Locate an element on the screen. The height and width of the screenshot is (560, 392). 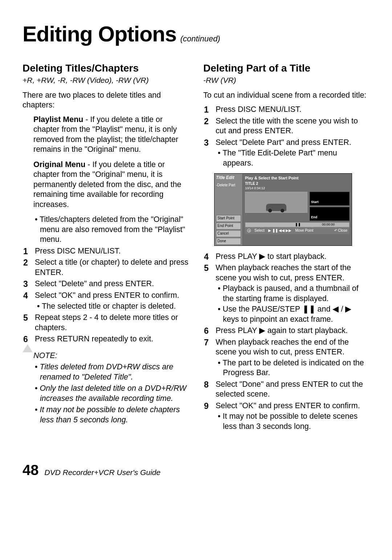
ss-sidebar-title: Title Edit is located at coordinates (229, 178).